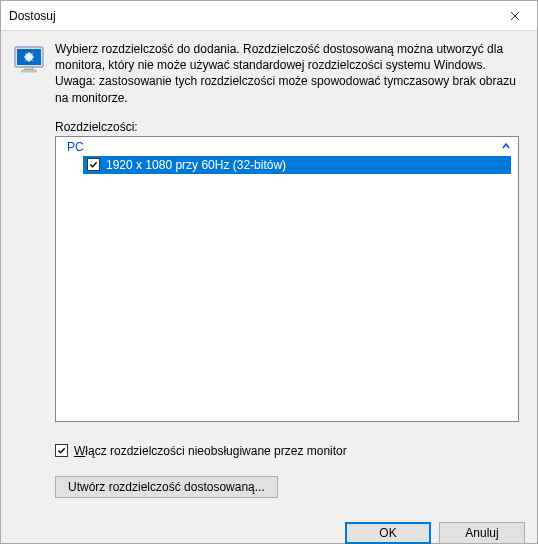 This screenshot has width=538, height=544. Describe the element at coordinates (76, 147) in the screenshot. I see `group-label: PC` at that location.